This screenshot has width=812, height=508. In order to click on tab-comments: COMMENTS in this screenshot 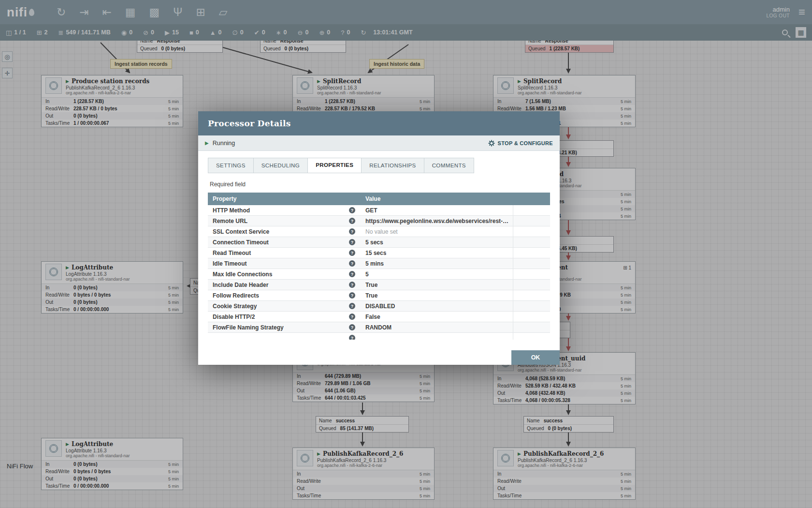, I will do `click(450, 165)`.